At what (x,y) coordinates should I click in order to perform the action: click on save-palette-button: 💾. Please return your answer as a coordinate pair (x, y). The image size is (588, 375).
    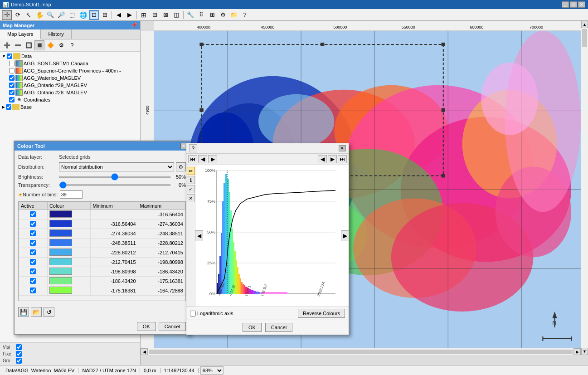
    Looking at the image, I should click on (24, 312).